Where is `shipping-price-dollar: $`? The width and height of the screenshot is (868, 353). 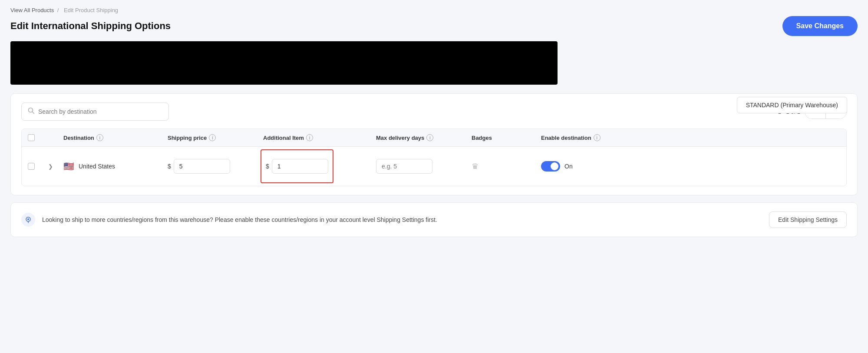 shipping-price-dollar: $ is located at coordinates (169, 166).